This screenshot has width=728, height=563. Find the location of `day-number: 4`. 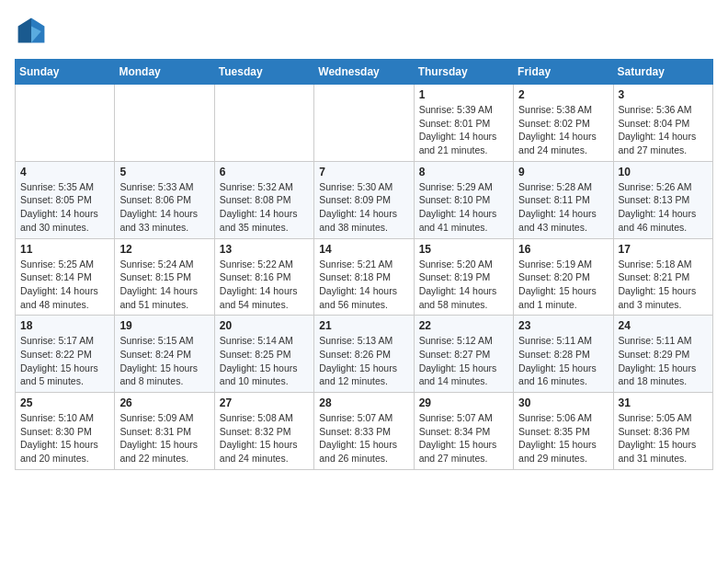

day-number: 4 is located at coordinates (64, 172).